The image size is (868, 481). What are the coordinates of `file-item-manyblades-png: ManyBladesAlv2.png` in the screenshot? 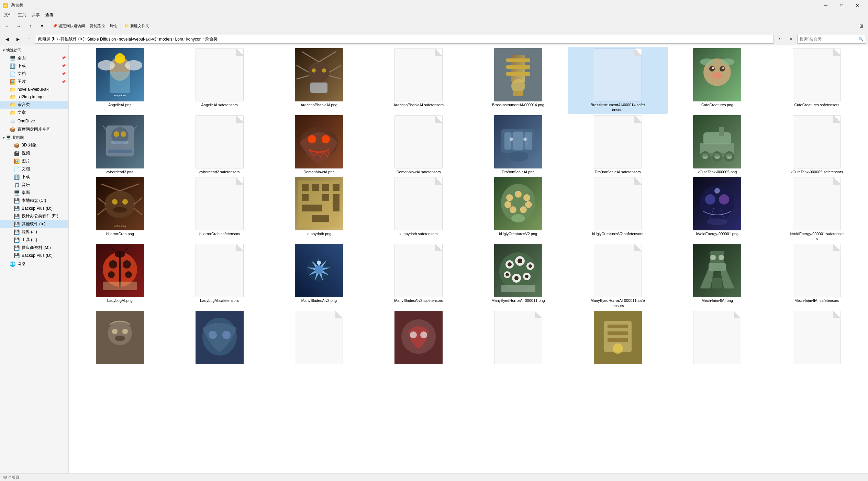 It's located at (319, 276).